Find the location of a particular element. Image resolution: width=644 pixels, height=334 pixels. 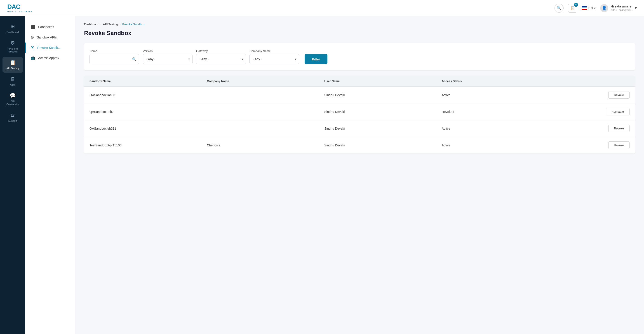

cell-action: Reinstate is located at coordinates (594, 112).